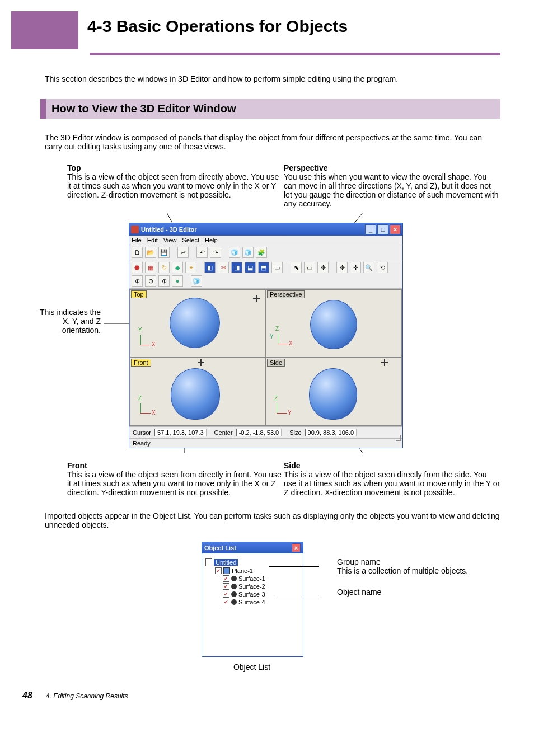  What do you see at coordinates (270, 109) in the screenshot?
I see `section-header: How to View the 3D Editor Window` at bounding box center [270, 109].